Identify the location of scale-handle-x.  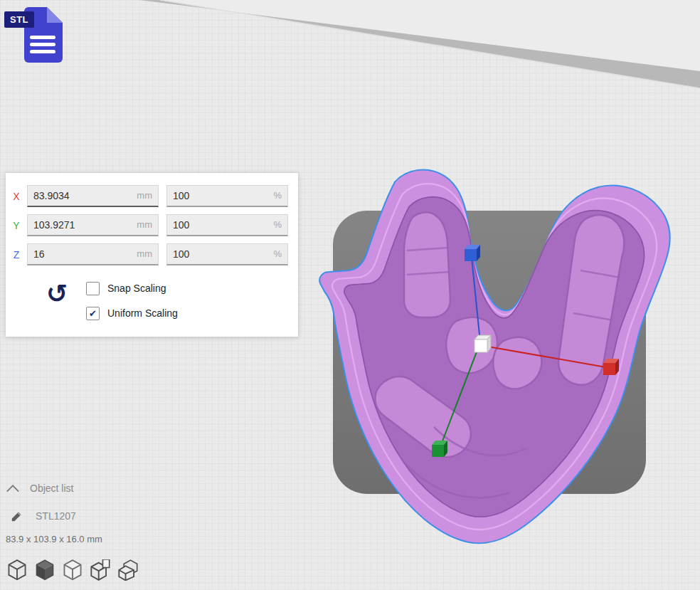
(611, 367).